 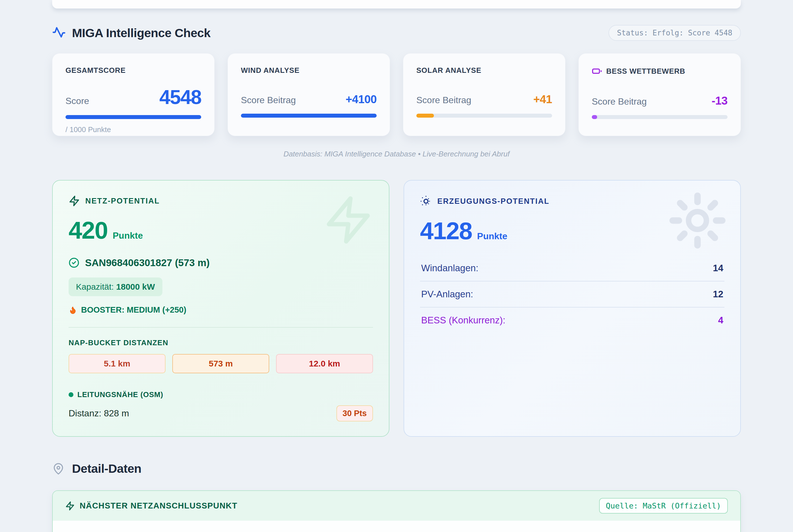 What do you see at coordinates (134, 95) in the screenshot?
I see `card-gesamtscore: GESAMTSCORE Score 4548 / 1000 Punkte` at bounding box center [134, 95].